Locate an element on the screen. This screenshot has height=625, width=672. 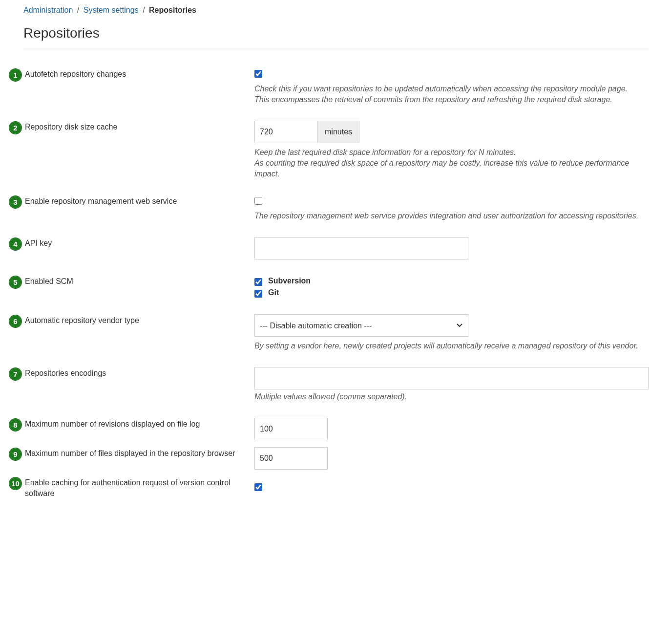
setting-label: Maximum number of revisions displayed on… is located at coordinates (112, 424).